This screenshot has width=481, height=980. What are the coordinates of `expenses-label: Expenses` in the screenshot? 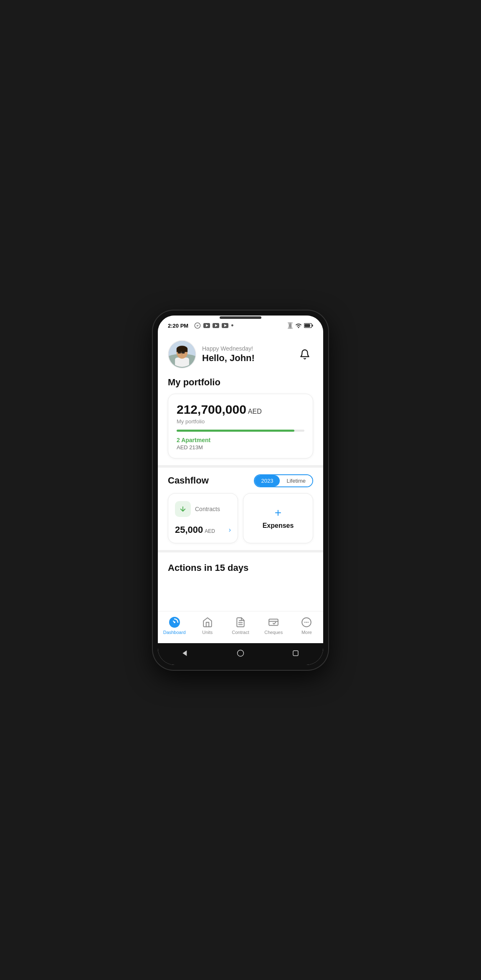 It's located at (278, 526).